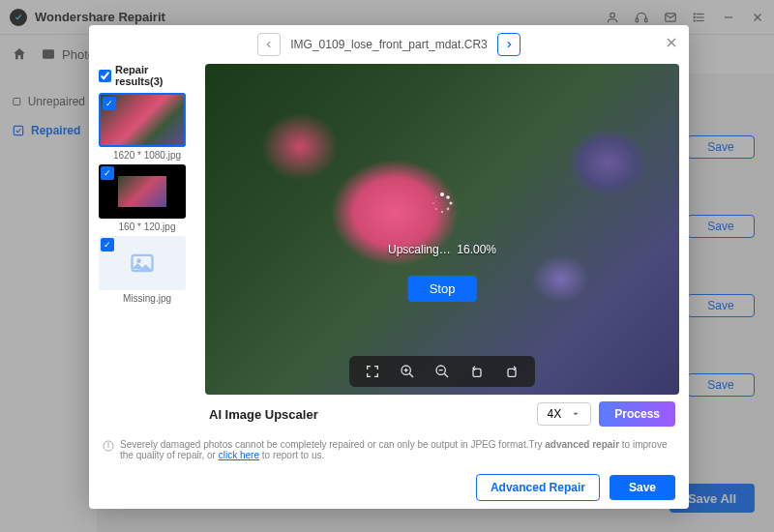 This screenshot has width=774, height=532. I want to click on prev-button, so click(269, 44).